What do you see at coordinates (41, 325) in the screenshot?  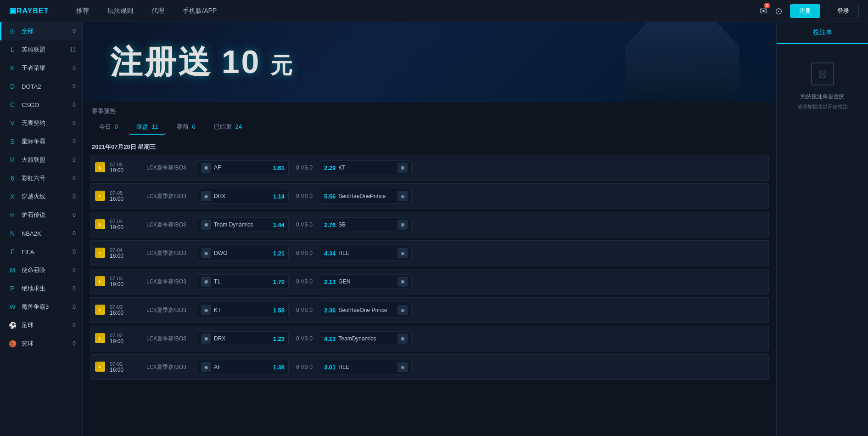 I see `sidebar-item-soccer: ⚽ 足球 0` at bounding box center [41, 325].